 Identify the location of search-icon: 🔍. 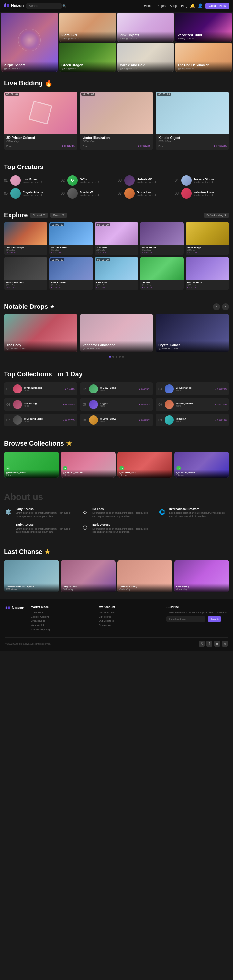
(64, 6).